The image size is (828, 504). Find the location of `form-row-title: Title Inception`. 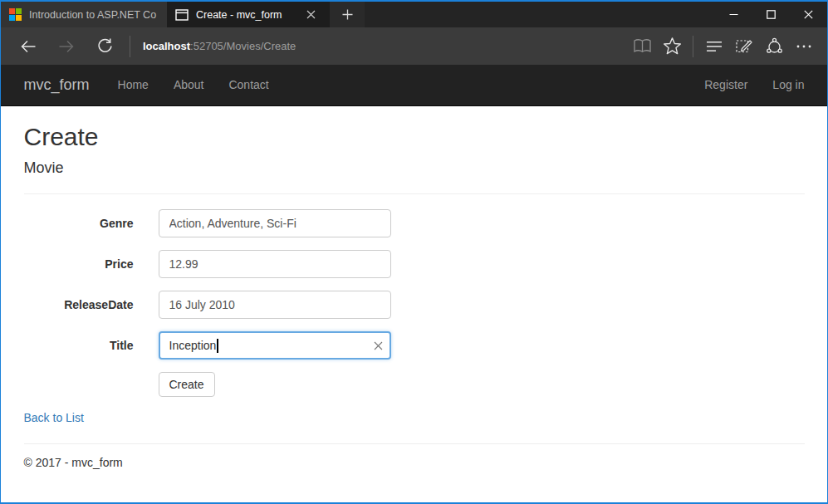

form-row-title: Title Inception is located at coordinates (414, 345).